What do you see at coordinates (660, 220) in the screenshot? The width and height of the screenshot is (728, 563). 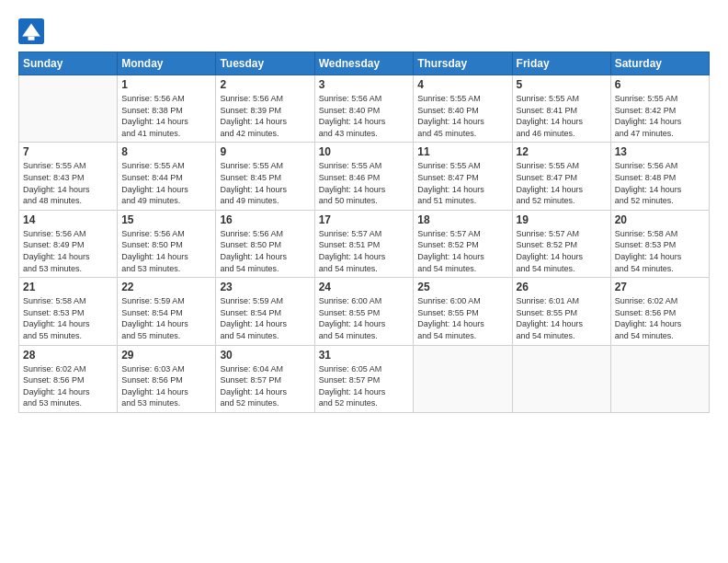 I see `day-number: 20` at bounding box center [660, 220].